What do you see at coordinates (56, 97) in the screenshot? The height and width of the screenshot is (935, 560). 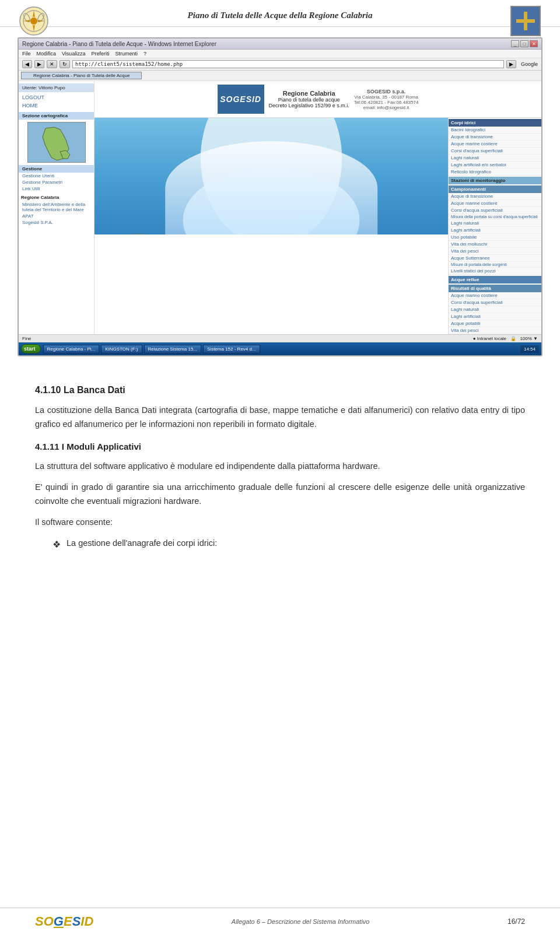 I see `logout-menu-item: LOGOUT` at bounding box center [56, 97].